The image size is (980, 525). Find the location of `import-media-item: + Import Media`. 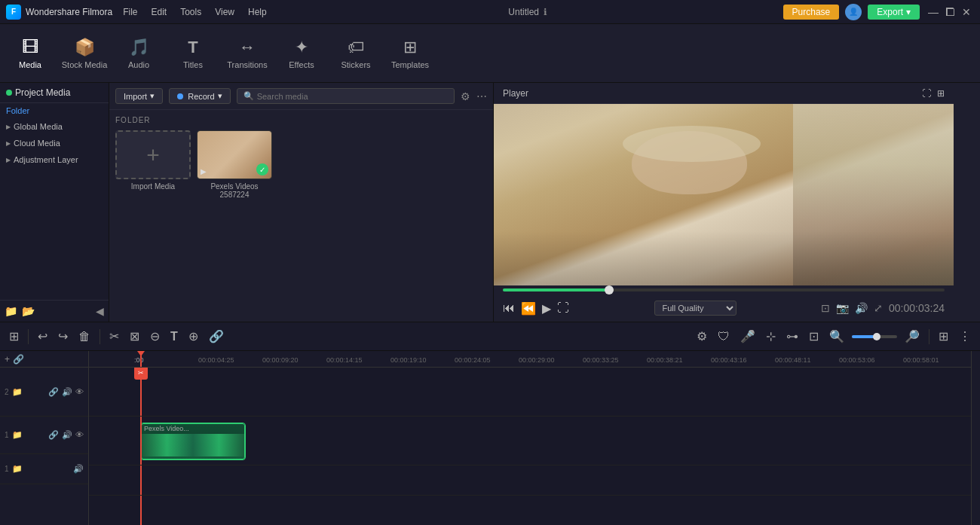

import-media-item: + Import Media is located at coordinates (153, 164).